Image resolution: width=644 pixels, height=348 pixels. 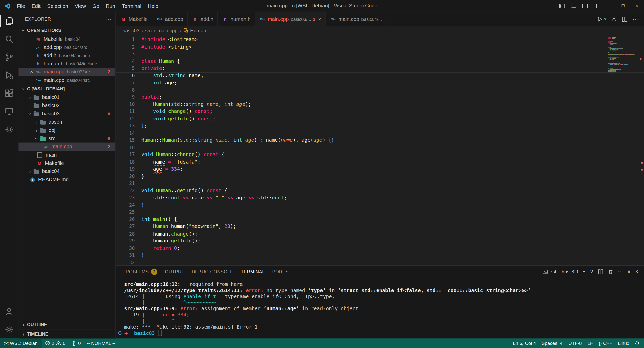 I want to click on tab-makefile: MMakefile, so click(x=134, y=19).